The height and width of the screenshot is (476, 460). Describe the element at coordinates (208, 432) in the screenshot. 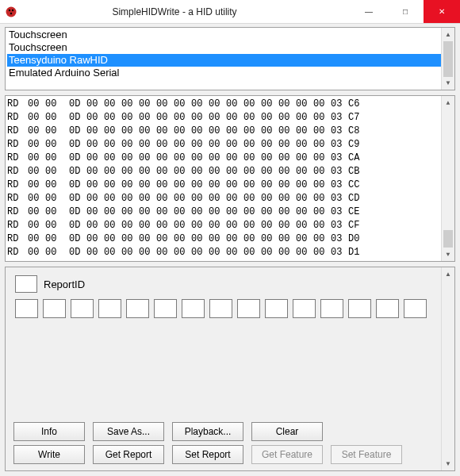

I see `playback-button: Playback...` at that location.